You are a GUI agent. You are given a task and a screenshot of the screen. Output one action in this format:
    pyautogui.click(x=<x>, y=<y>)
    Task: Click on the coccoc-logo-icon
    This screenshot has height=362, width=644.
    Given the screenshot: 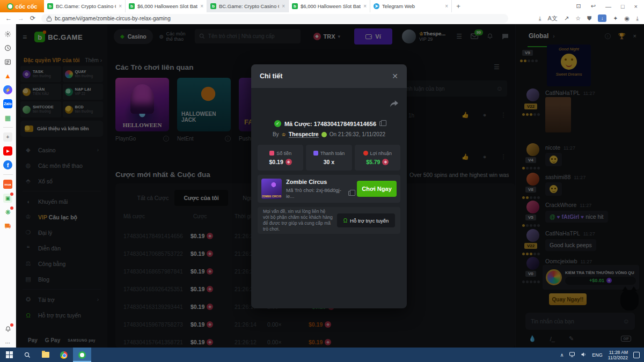 What is the action you would take?
    pyautogui.click(x=10, y=6)
    